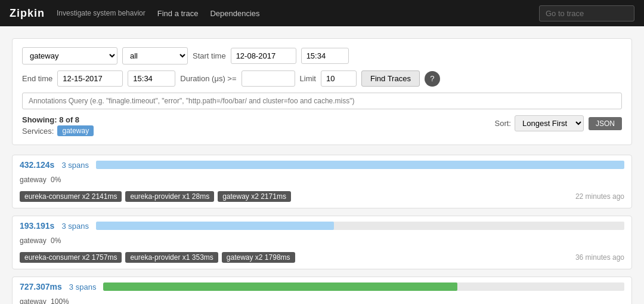  I want to click on go-to-trace-input, so click(587, 13).